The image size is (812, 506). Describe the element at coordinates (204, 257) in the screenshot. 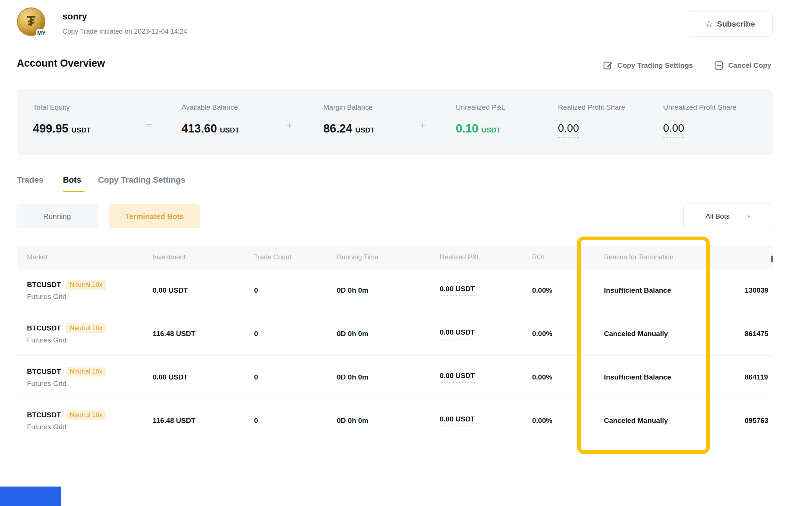

I see `col-investment: Investment` at that location.